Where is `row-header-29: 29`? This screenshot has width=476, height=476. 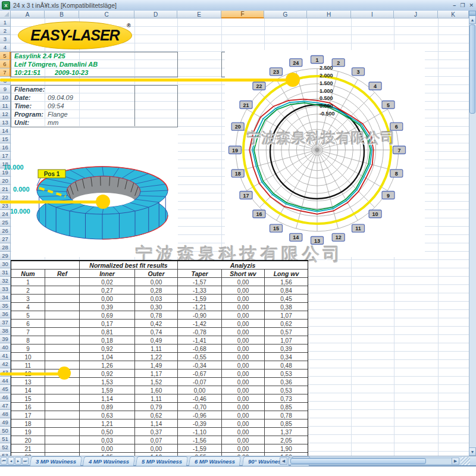
row-header-29: 29 is located at coordinates (5, 256).